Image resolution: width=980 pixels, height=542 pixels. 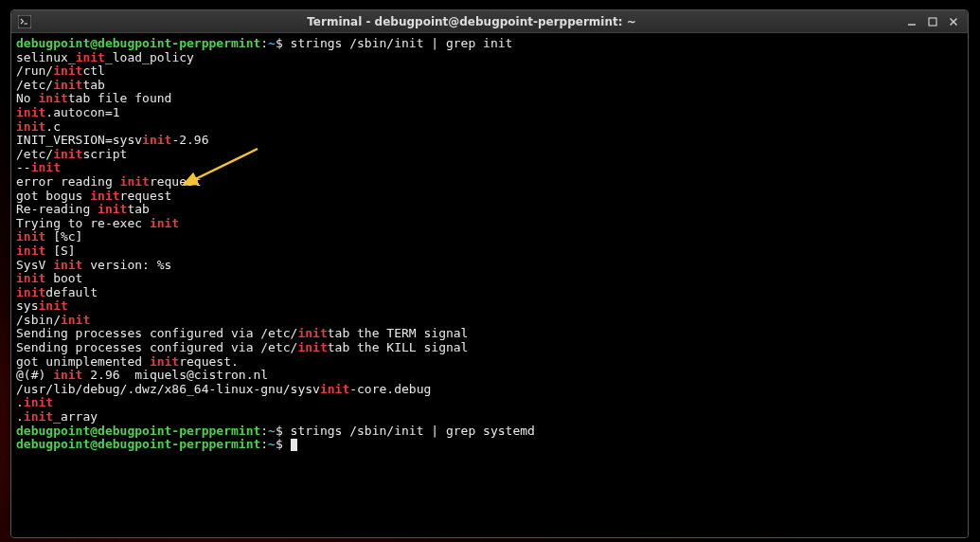 What do you see at coordinates (490, 22) in the screenshot?
I see `titlebar: Terminal - debugpoint@debugpoint-perpper…` at bounding box center [490, 22].